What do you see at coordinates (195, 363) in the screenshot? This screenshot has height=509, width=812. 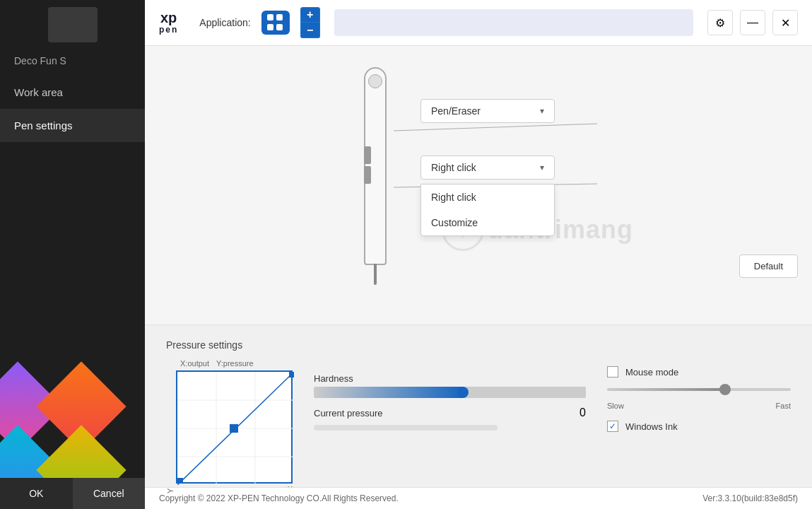 I see `x-output-label: X:output` at bounding box center [195, 363].